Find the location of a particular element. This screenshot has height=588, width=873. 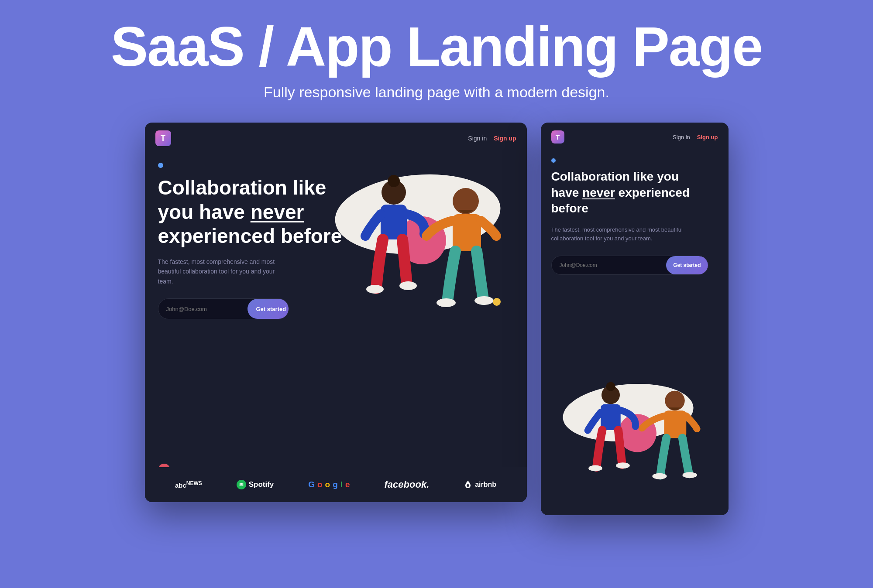

heading-small-never: never is located at coordinates (599, 193).